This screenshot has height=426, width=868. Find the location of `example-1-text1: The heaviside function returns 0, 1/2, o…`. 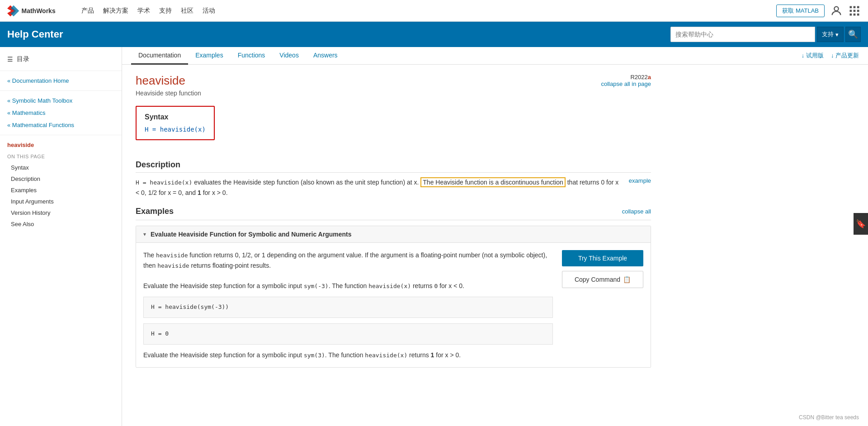

example-1-text1: The heaviside function returns 0, 1/2, o… is located at coordinates (348, 260).